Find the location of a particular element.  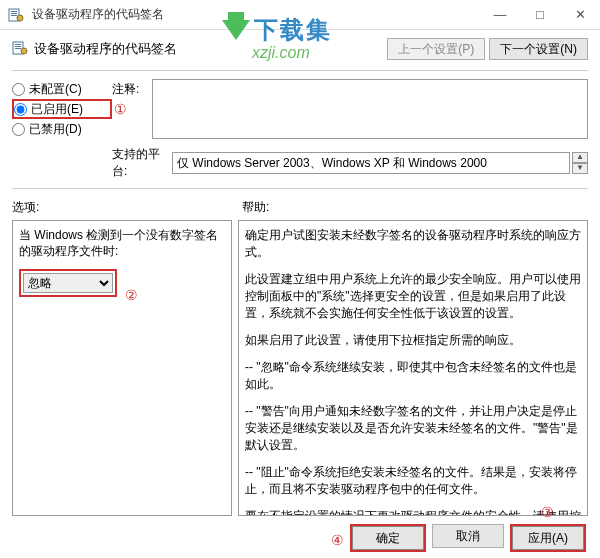

platform-field is located at coordinates (371, 163).